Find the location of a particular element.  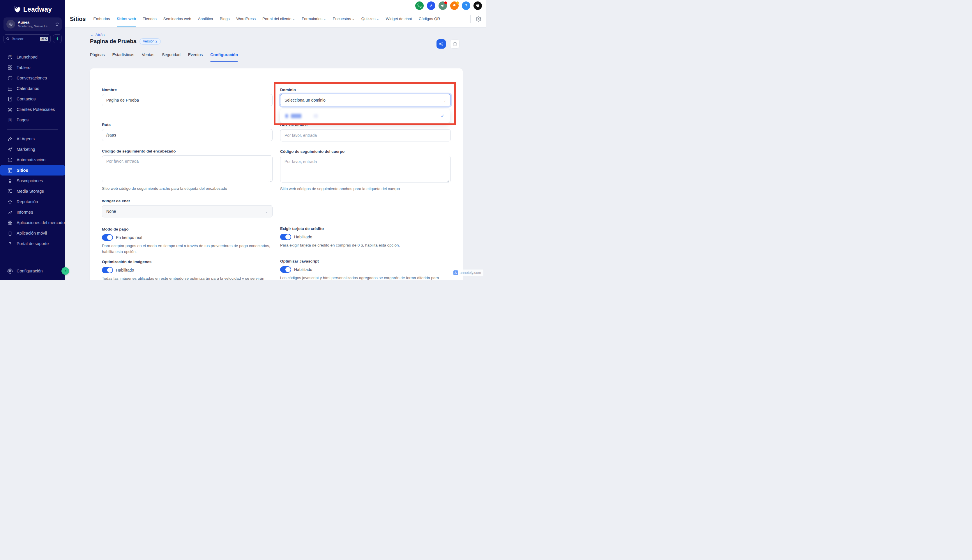

search-icon is located at coordinates (8, 38).